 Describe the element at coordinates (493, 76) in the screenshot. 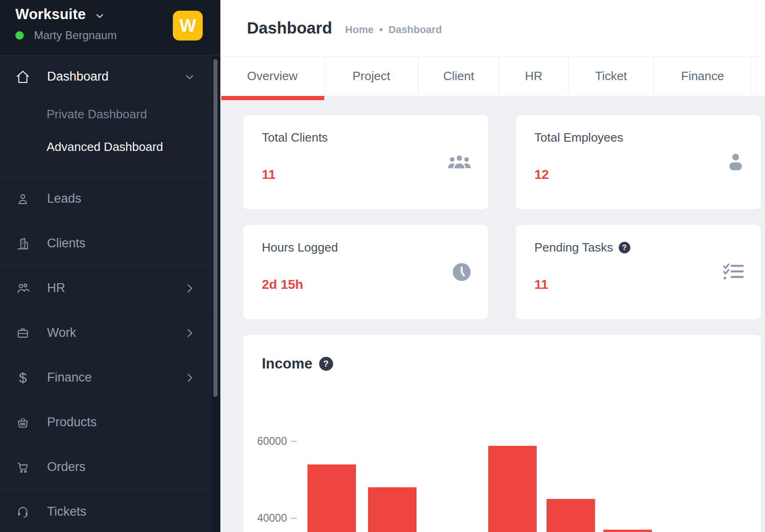

I see `tab-bar: Overview Project Client HR Ticket Financ…` at that location.